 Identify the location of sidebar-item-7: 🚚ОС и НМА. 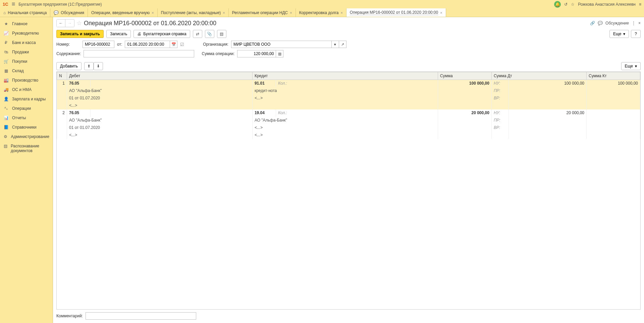
(26, 90).